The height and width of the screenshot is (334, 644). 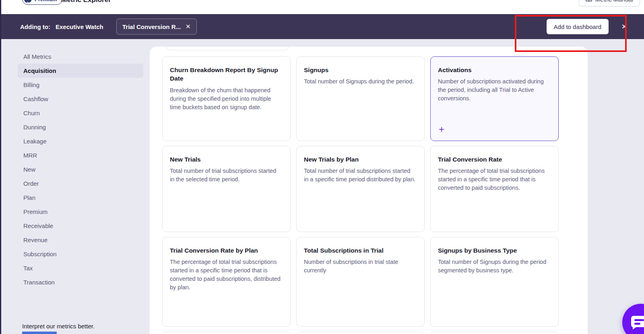 I want to click on sidebar-item-receivable: Receivable, so click(x=80, y=226).